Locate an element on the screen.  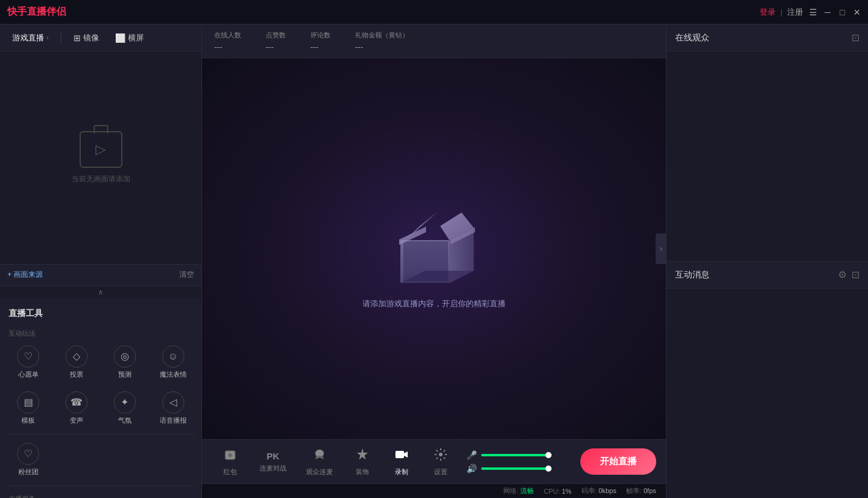
wishlist-label: 心愿单 is located at coordinates (28, 375).